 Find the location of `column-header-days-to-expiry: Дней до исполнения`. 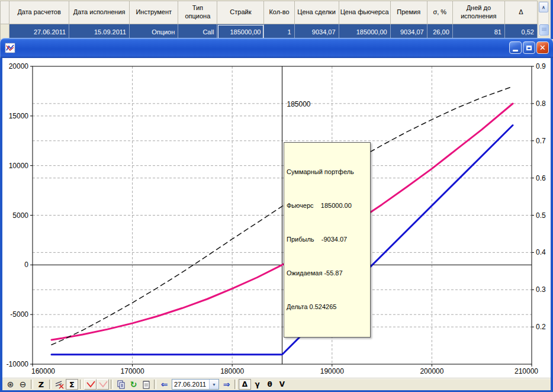

column-header-days-to-expiry: Дней до исполнения is located at coordinates (478, 13).